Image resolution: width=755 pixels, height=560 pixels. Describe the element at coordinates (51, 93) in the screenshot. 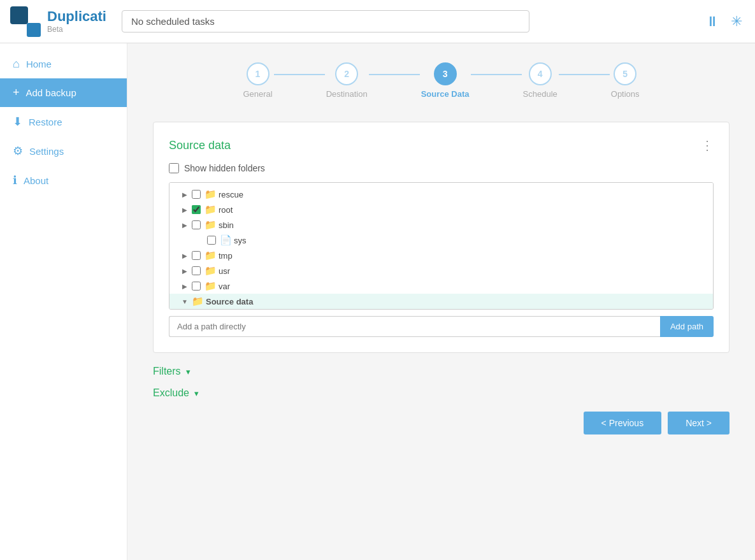

I see `sidebar-item-add-backup-label: Add backup` at that location.